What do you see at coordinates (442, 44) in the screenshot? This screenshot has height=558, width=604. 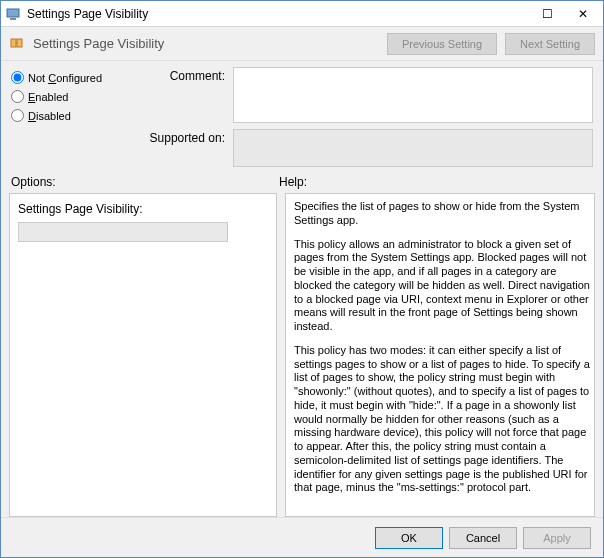 I see `previous-setting-button: Previous Setting` at bounding box center [442, 44].